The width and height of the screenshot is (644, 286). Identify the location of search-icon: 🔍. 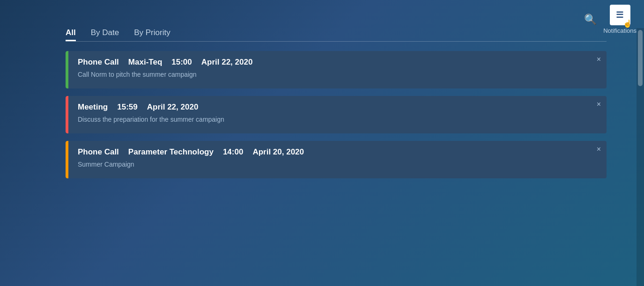
(590, 20).